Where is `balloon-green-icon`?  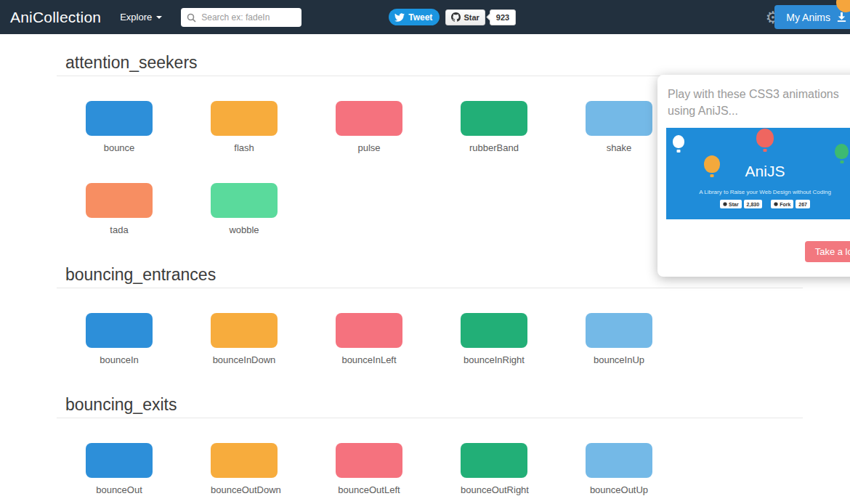 balloon-green-icon is located at coordinates (841, 151).